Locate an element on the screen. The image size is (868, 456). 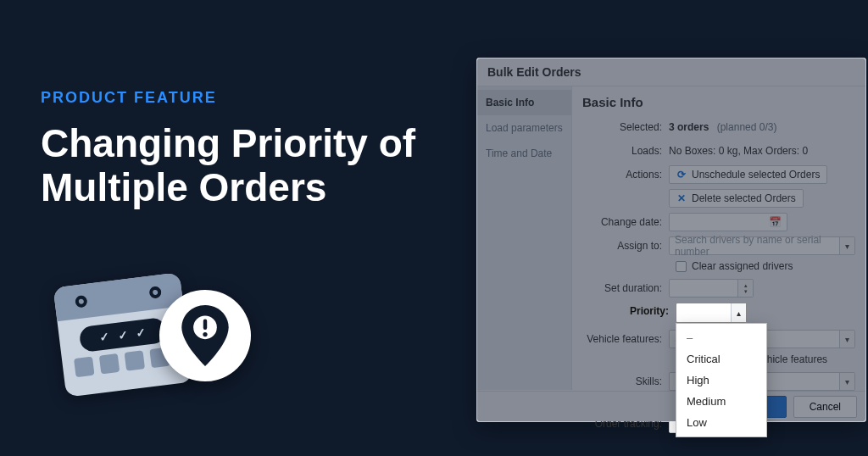
set-duration-stepper: ▴▾ is located at coordinates (711, 288).